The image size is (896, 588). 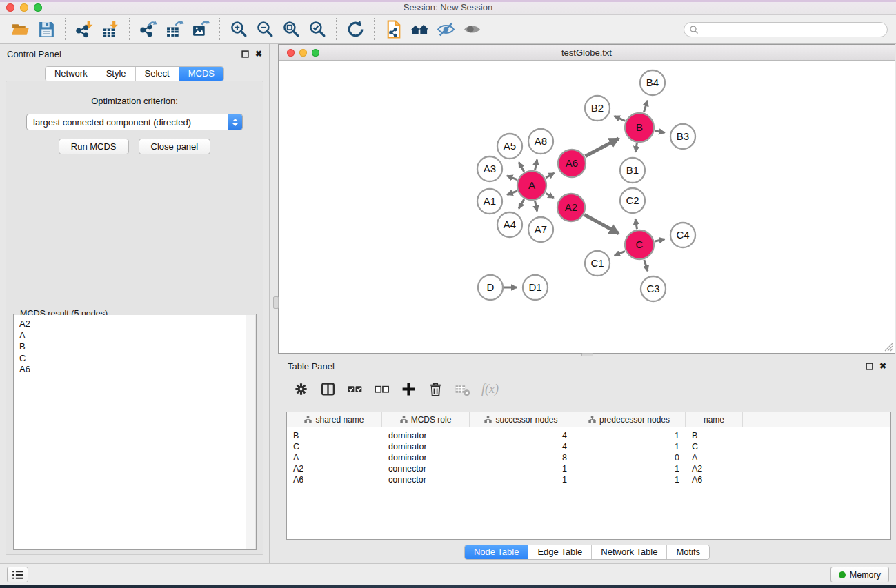 I want to click on graph-node-C3: C3, so click(x=653, y=289).